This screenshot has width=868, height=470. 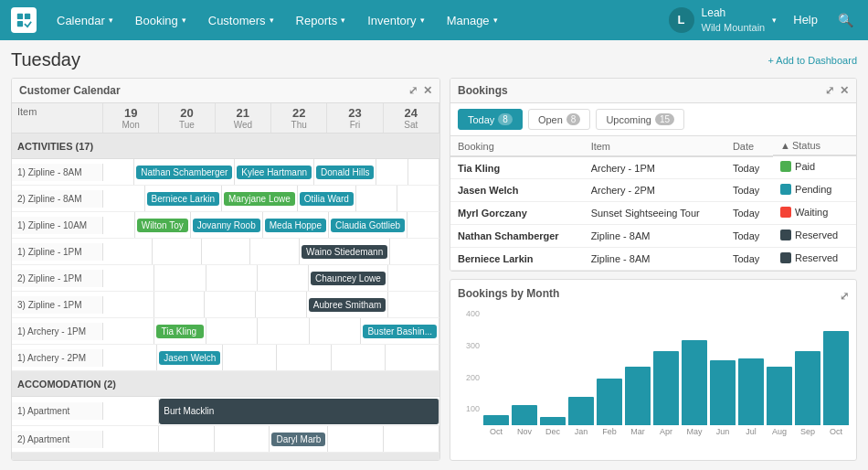 What do you see at coordinates (775, 20) in the screenshot?
I see `user-caret-icon: ▾` at bounding box center [775, 20].